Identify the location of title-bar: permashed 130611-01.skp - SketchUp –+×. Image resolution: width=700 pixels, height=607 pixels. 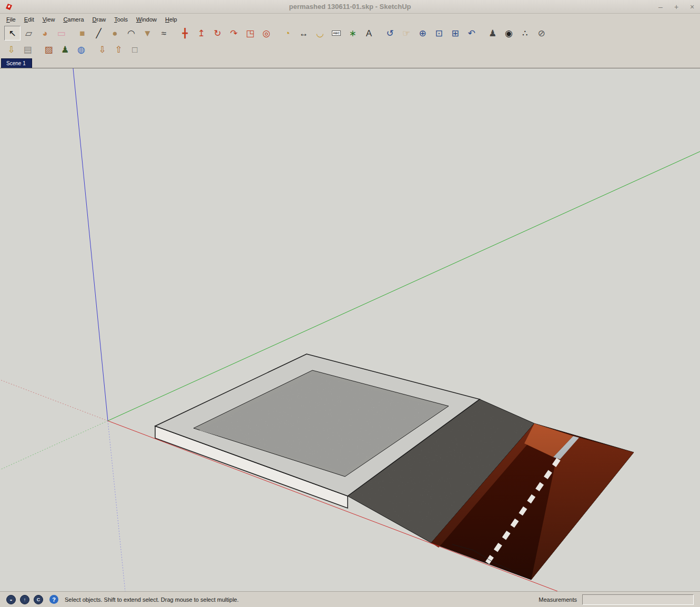
(350, 7).